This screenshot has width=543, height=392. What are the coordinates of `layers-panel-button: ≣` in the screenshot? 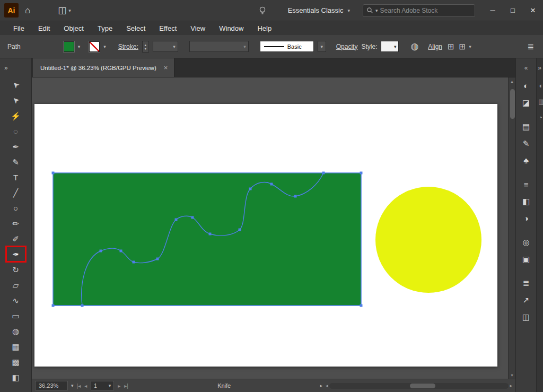 It's located at (526, 283).